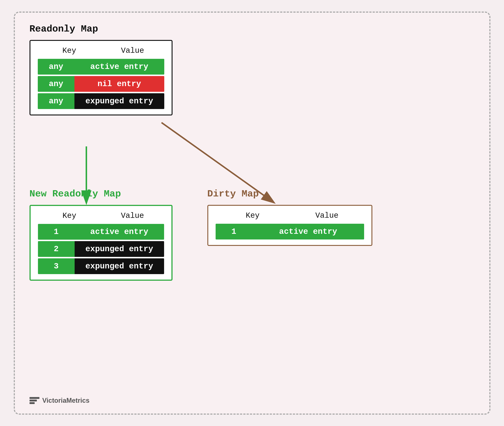 This screenshot has height=426, width=504. What do you see at coordinates (308, 232) in the screenshot?
I see `dirty-row1-value: active entry` at bounding box center [308, 232].